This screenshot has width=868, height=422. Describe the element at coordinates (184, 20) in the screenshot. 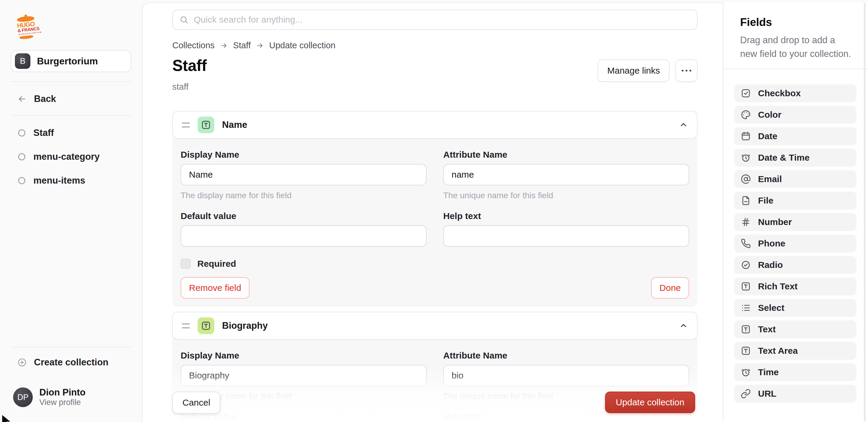

I see `search-icon` at that location.